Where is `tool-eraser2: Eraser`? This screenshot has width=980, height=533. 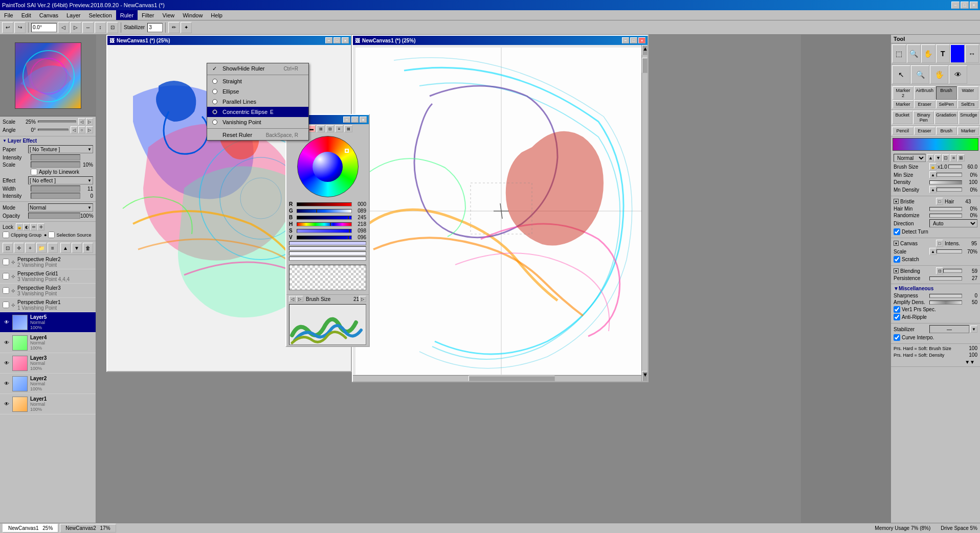 tool-eraser2: Eraser is located at coordinates (925, 131).